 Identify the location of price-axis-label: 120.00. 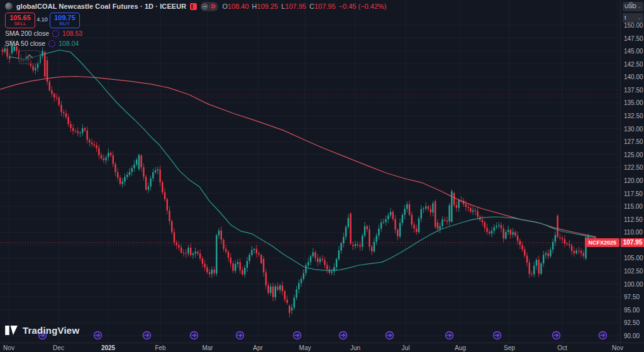
(634, 181).